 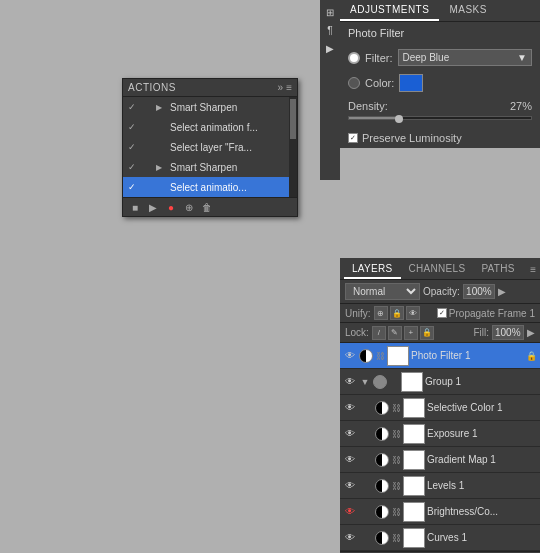 I want to click on panel-icon-1: ⊞, so click(x=330, y=12).